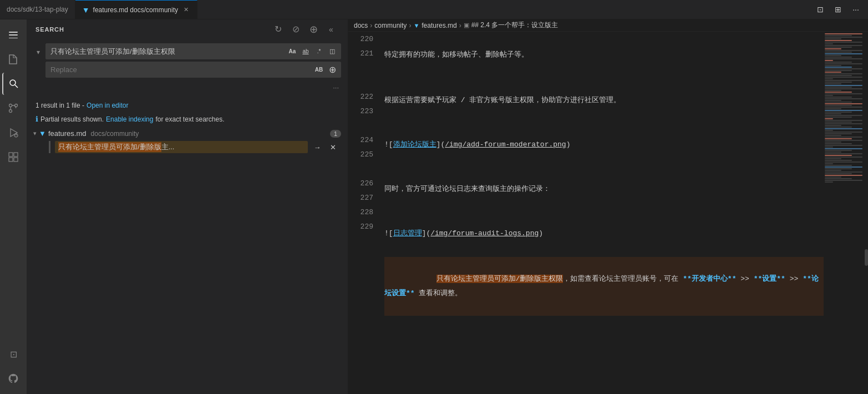 This screenshot has height=394, width=868. What do you see at coordinates (361, 226) in the screenshot?
I see `line-num-229: 229` at bounding box center [361, 226].